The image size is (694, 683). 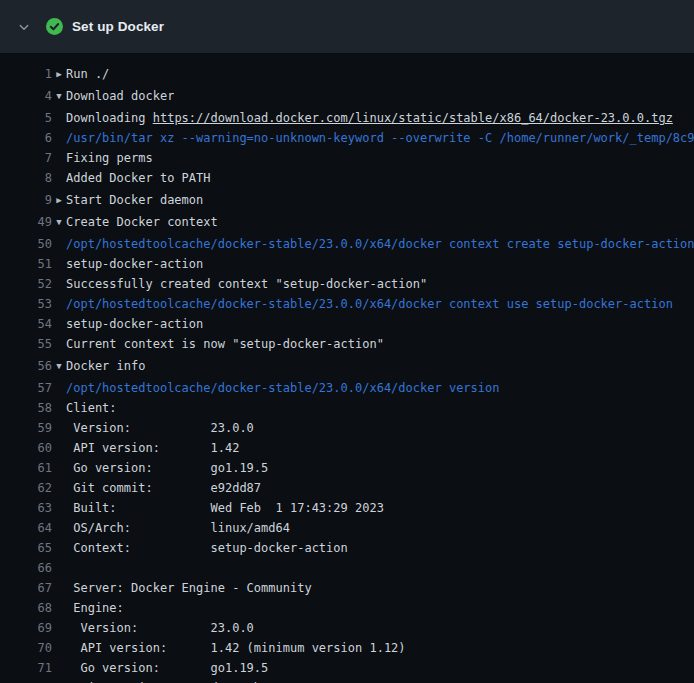 I want to click on line-number: 50, so click(x=26, y=244).